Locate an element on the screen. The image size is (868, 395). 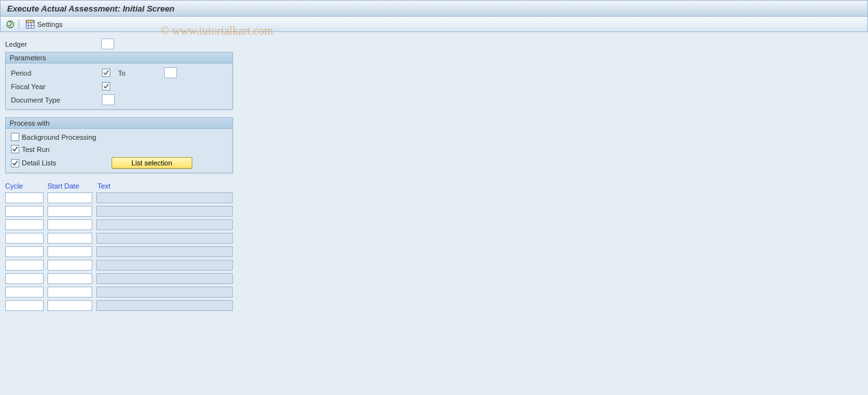
process-group: Process with Background Processing Test … is located at coordinates (119, 145).